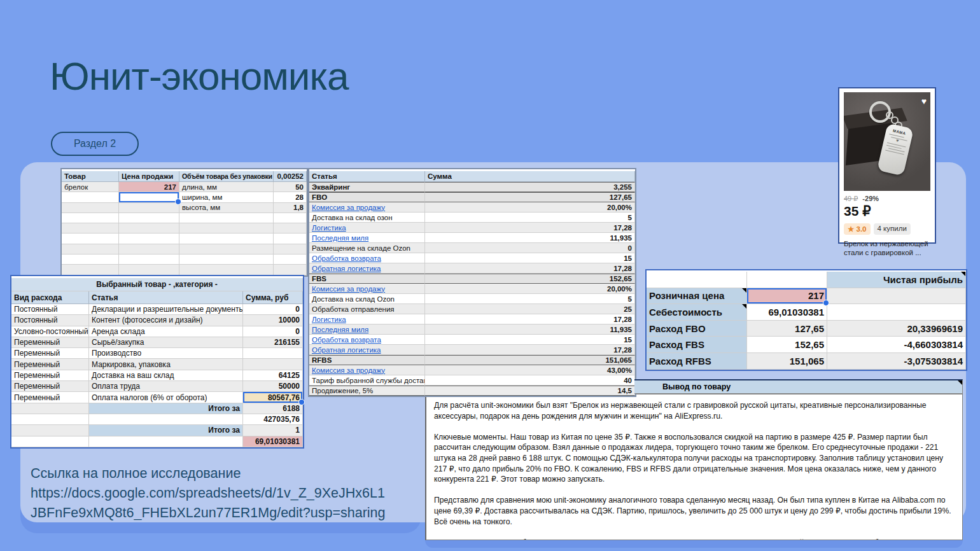  What do you see at coordinates (897, 345) in the screenshot?
I see `cell: -4,660303814` at bounding box center [897, 345].